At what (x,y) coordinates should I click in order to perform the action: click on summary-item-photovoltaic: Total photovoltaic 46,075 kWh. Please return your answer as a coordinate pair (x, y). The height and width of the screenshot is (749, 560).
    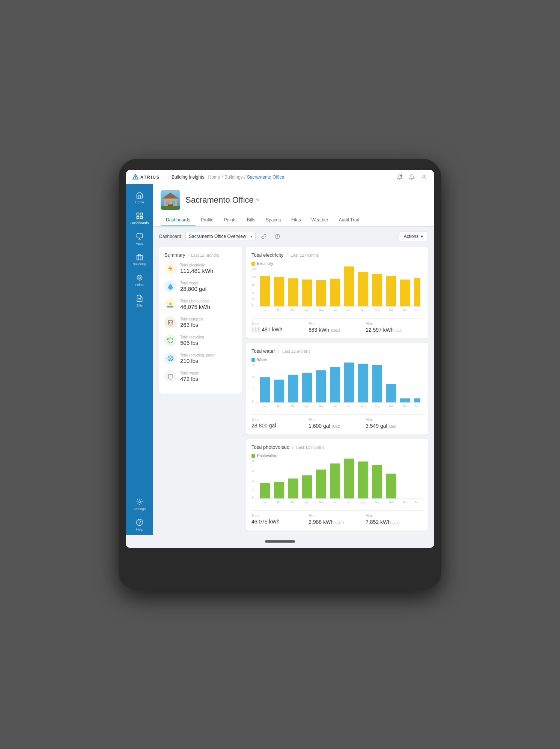
    Looking at the image, I should click on (200, 304).